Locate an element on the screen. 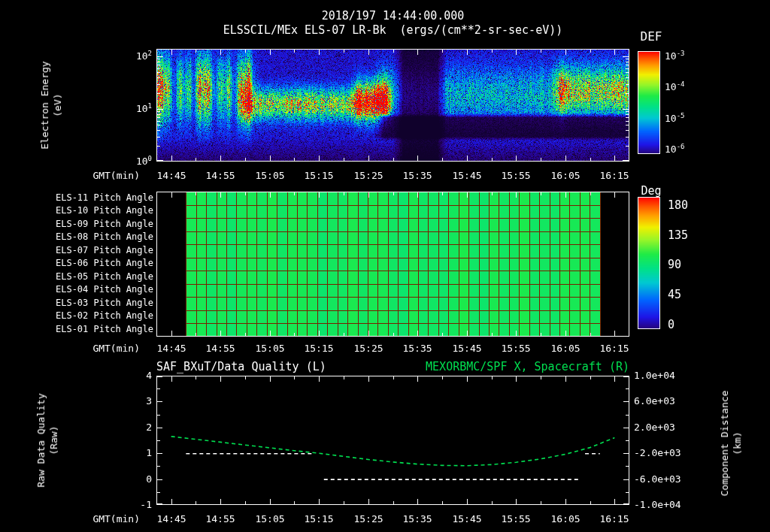 The width and height of the screenshot is (770, 532). line-plot-canvas is located at coordinates (393, 440).